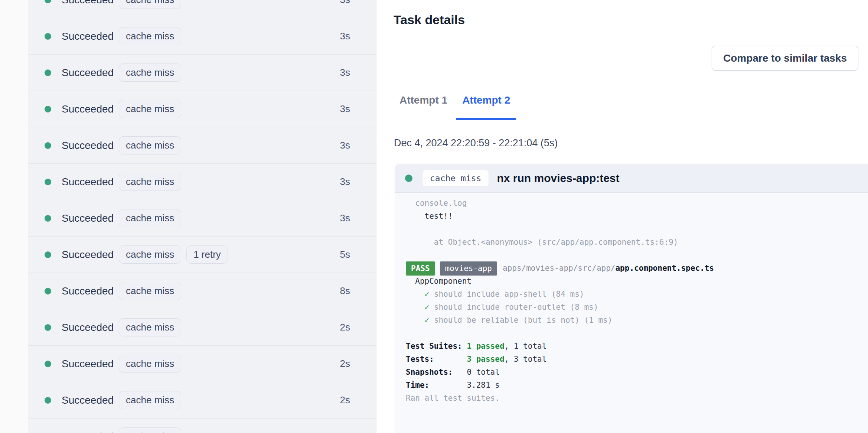 This screenshot has width=868, height=433. What do you see at coordinates (526, 346) in the screenshot?
I see `terminal-text-segment: , 1 total` at bounding box center [526, 346].